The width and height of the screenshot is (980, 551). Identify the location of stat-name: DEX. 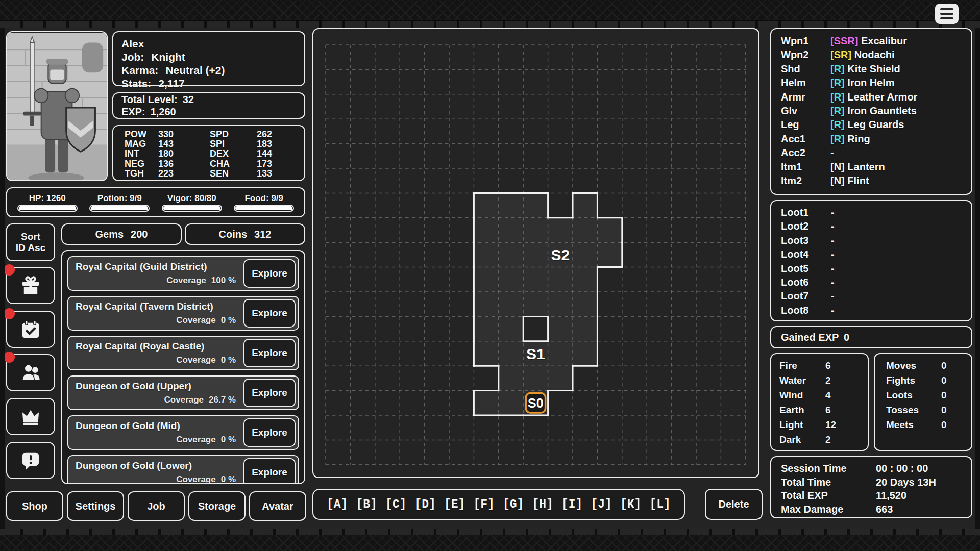
(233, 154).